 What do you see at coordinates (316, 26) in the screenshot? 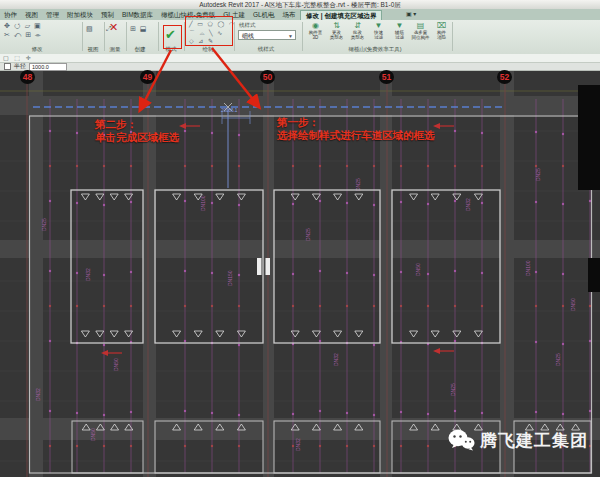
I see `olive-tool-icon: ◉` at bounding box center [316, 26].